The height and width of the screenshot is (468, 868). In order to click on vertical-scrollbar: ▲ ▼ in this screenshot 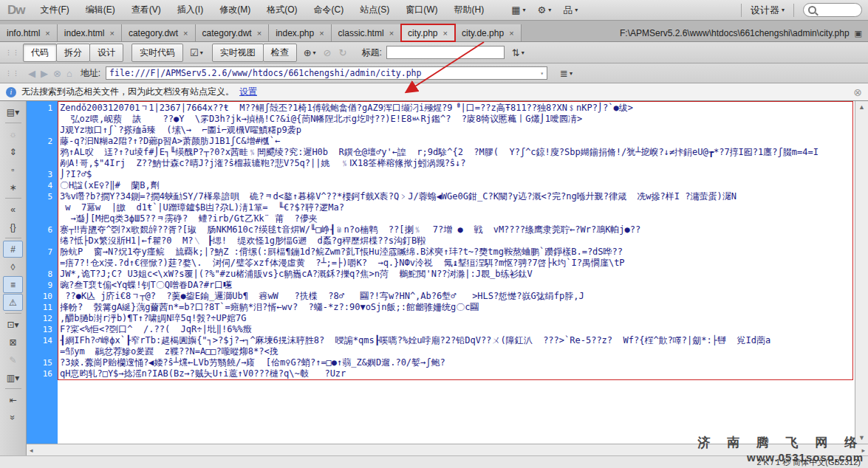, I will do `click(861, 272)`.